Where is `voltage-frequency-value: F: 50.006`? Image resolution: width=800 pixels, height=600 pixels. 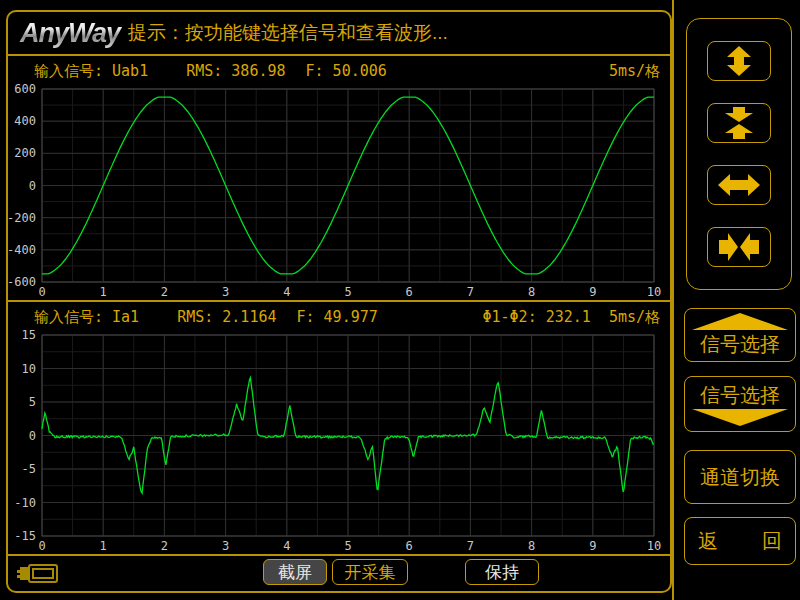 voltage-frequency-value: F: 50.006 is located at coordinates (346, 71).